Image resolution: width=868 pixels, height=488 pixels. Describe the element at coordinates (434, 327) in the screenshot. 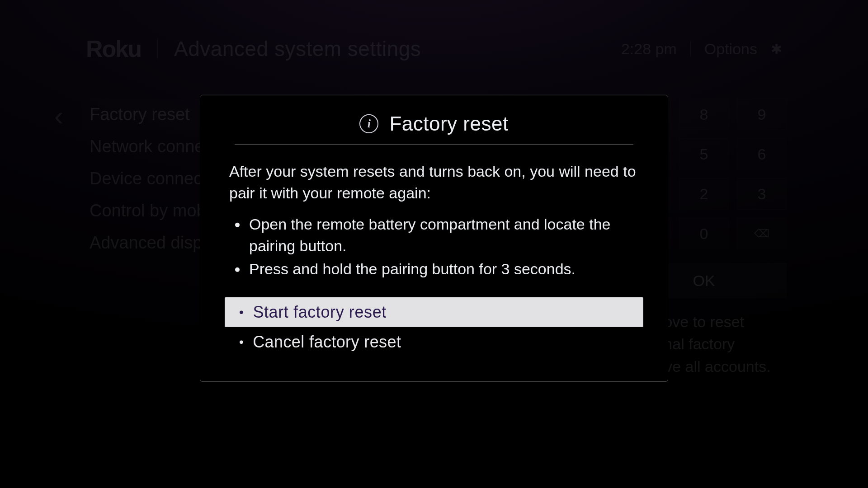

I see `dialog-actions: • Start factory reset • Cancel factory r…` at that location.